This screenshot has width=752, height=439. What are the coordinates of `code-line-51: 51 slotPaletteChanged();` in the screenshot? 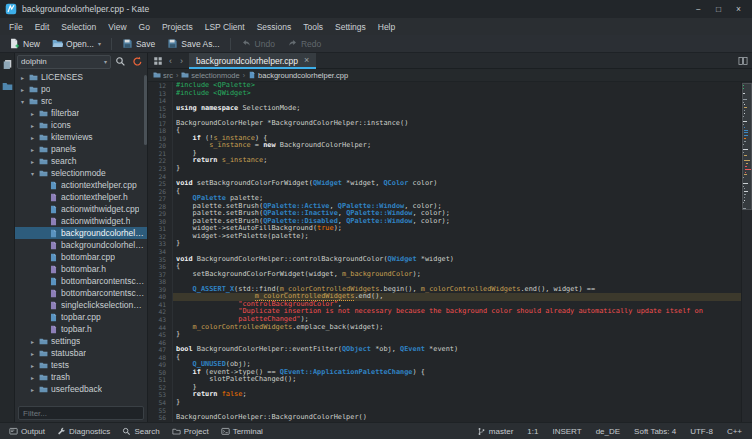 It's located at (444, 380).